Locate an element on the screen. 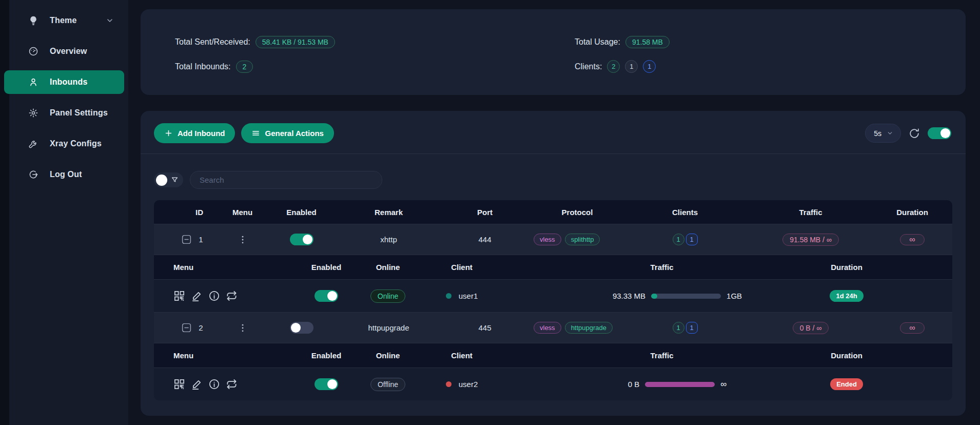 The width and height of the screenshot is (980, 425). general-actions-button: General Actions is located at coordinates (287, 133).